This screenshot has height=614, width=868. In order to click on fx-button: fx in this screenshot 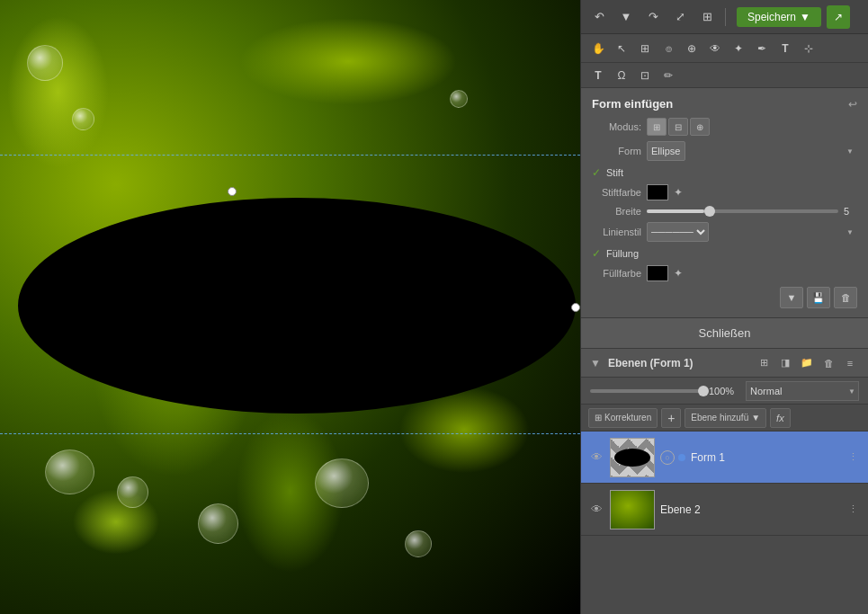, I will do `click(781, 418)`.